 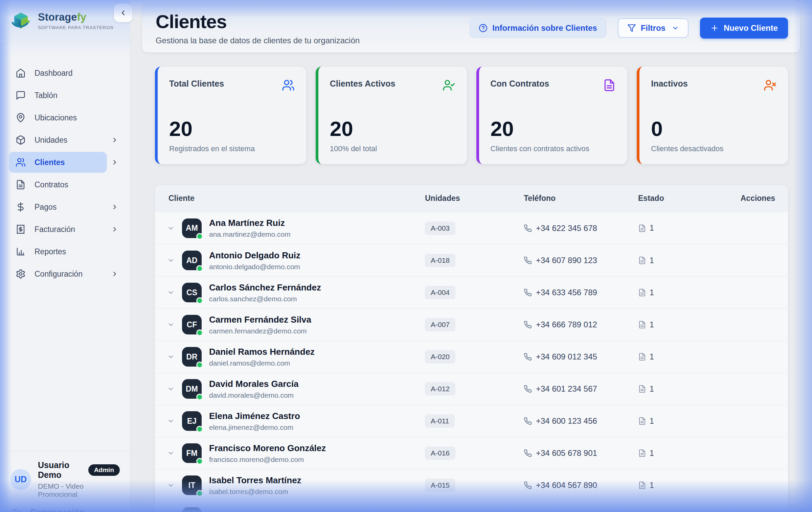 I want to click on logout-label: Cerrar sesión, so click(x=57, y=510).